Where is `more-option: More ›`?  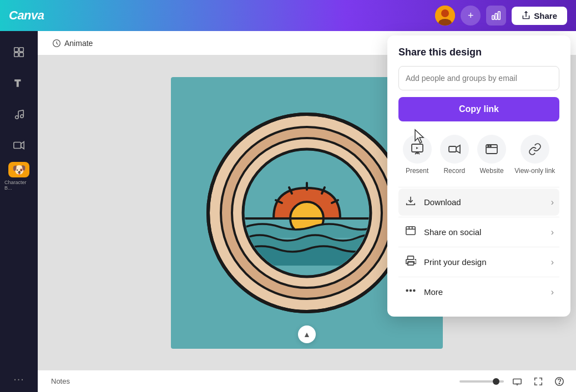 more-option: More › is located at coordinates (479, 292).